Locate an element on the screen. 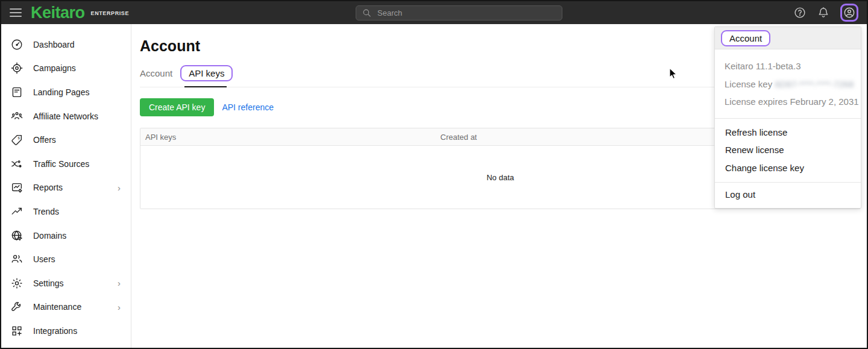 This screenshot has height=349, width=868. sidebar-item-label: Dashboard is located at coordinates (54, 45).